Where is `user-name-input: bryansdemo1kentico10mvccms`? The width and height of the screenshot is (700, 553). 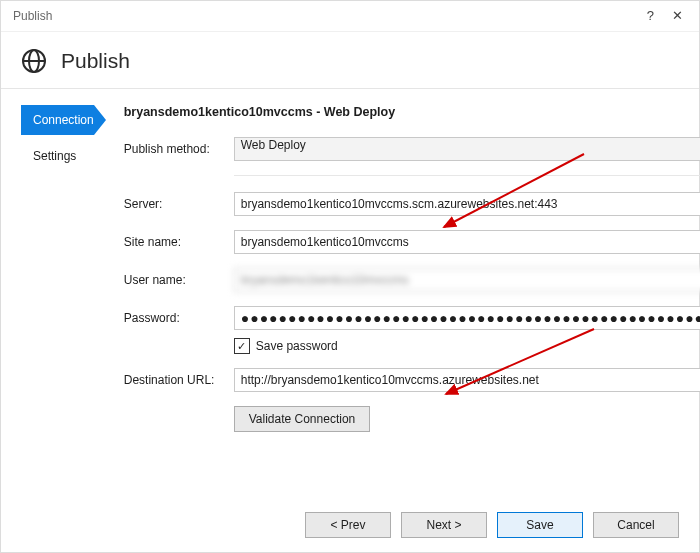 user-name-input: bryansdemo1kentico10mvccms is located at coordinates (467, 280).